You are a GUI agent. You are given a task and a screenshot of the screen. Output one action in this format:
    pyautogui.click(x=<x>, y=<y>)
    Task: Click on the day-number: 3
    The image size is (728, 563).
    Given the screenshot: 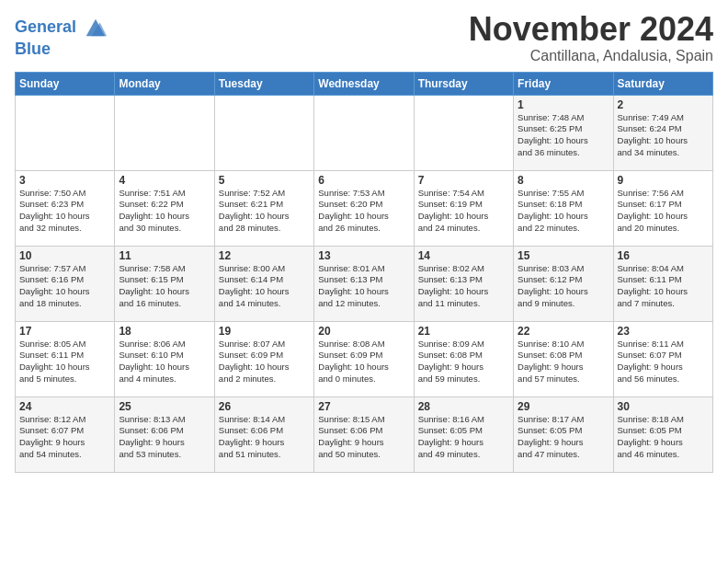 What is the action you would take?
    pyautogui.click(x=64, y=180)
    